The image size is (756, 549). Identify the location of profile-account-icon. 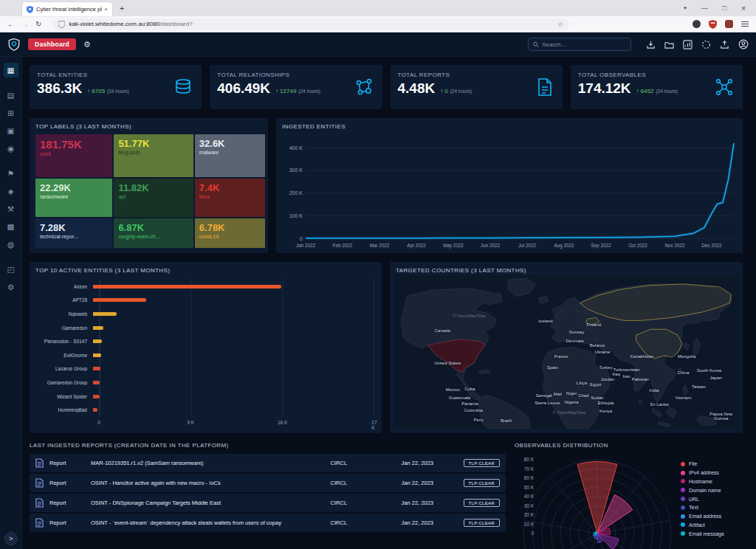
(743, 44).